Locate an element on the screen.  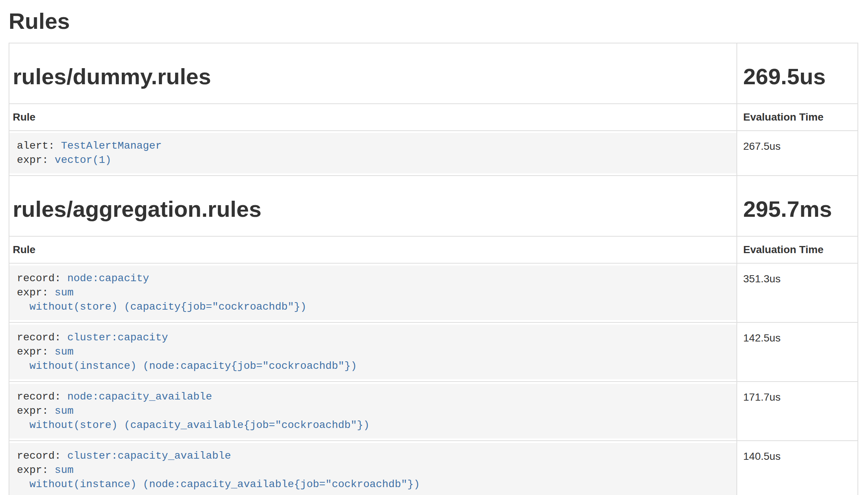
rule-eval-time: 351.3us is located at coordinates (797, 293).